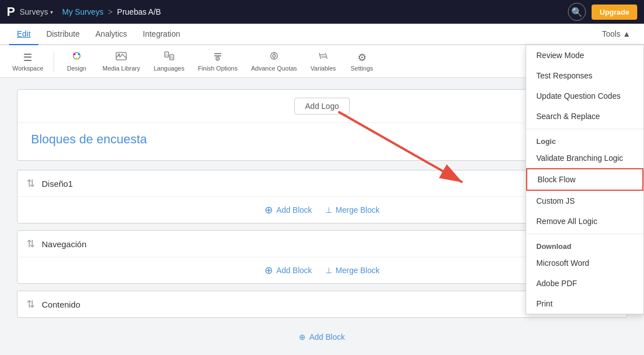  Describe the element at coordinates (111, 34) in the screenshot. I see `nav-analytics: Analytics` at that location.